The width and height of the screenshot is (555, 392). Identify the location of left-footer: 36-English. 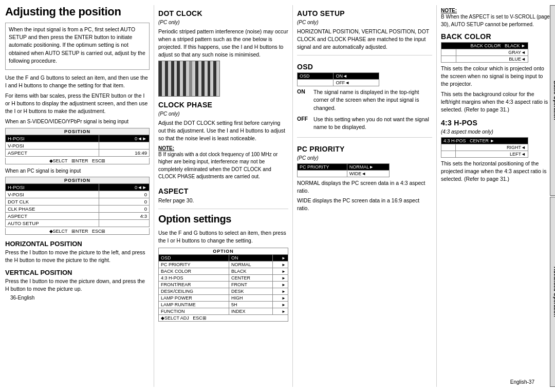
(82, 298).